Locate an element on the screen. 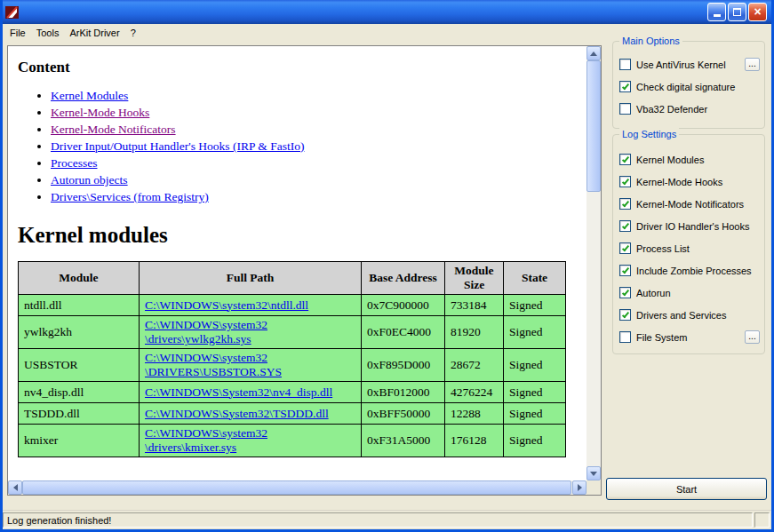  path-link: C:\WINDOWS\system32 \drivers\ywlkg2kh.sy… is located at coordinates (206, 332).